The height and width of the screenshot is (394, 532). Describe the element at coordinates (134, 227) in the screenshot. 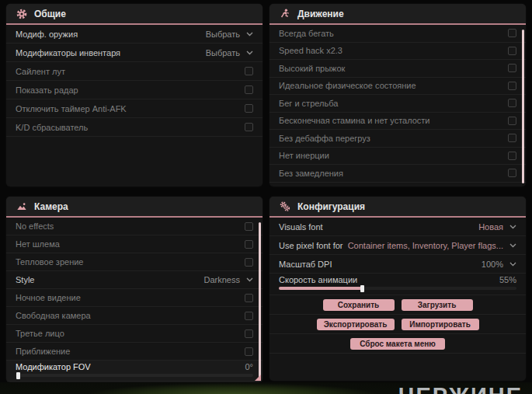

I see `row-no-effects: No effects` at that location.